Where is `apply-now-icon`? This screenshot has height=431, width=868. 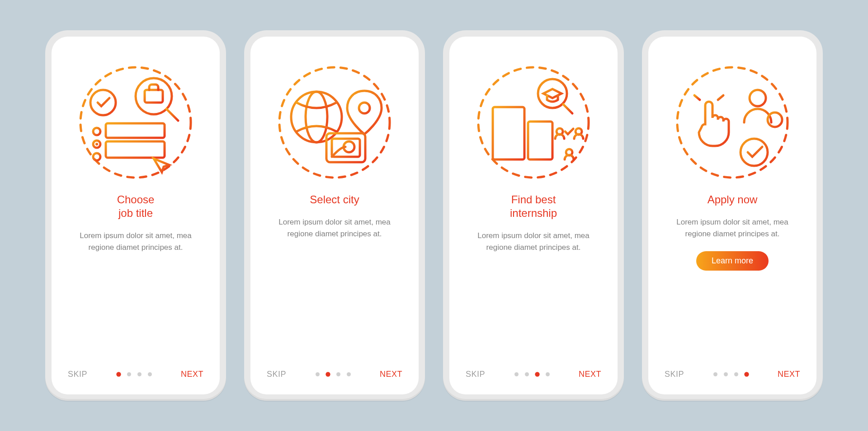
apply-now-icon is located at coordinates (732, 122).